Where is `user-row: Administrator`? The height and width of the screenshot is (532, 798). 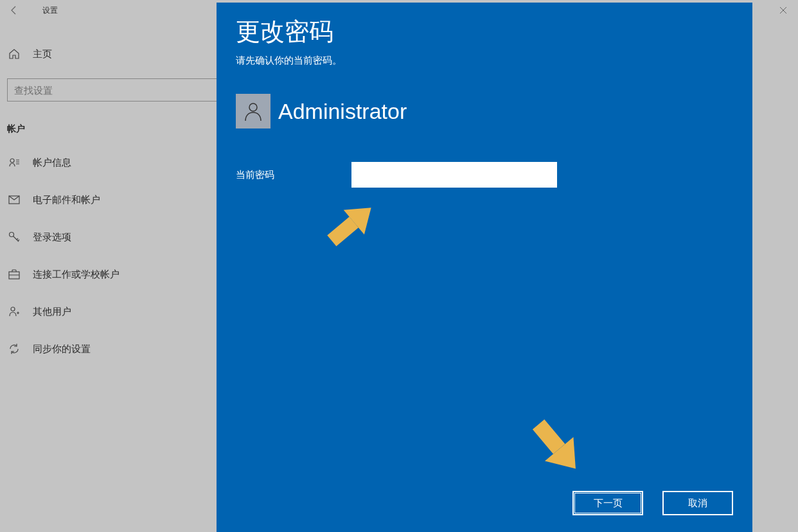 user-row: Administrator is located at coordinates (484, 111).